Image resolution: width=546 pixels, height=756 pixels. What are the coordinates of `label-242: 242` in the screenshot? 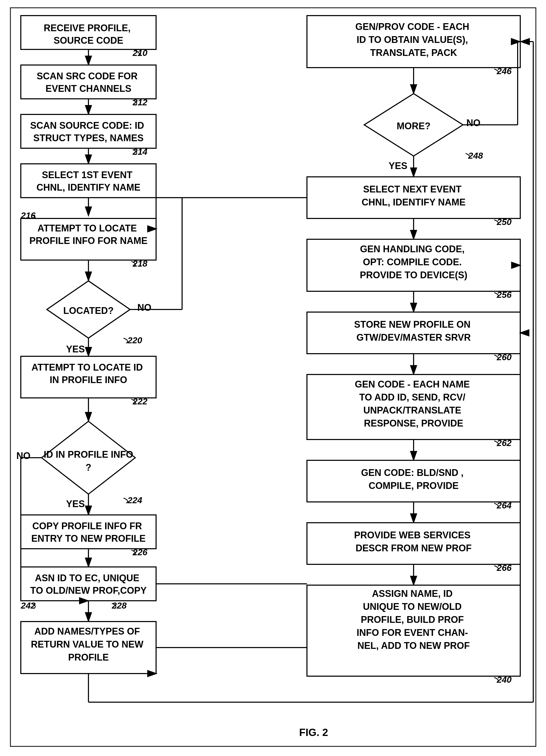 It's located at (28, 605).